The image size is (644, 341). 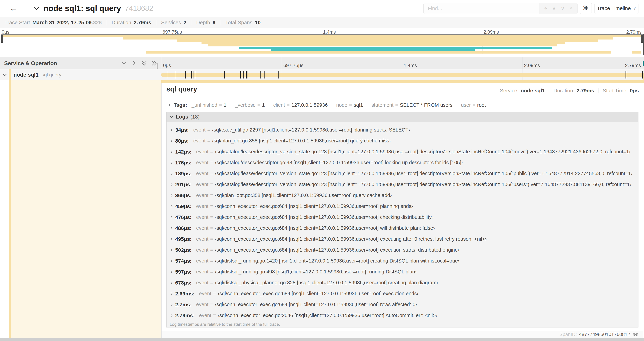 I want to click on next-match-icon: ∨, so click(x=562, y=9).